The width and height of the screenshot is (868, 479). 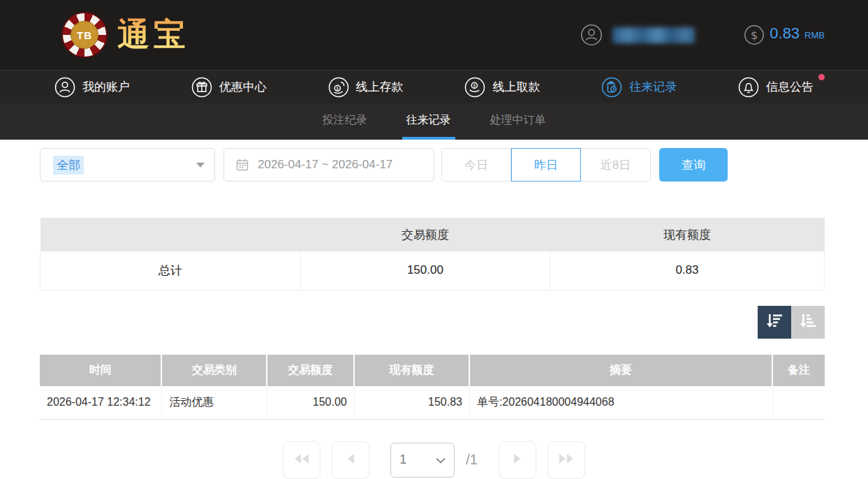 What do you see at coordinates (616, 165) in the screenshot?
I see `last-8-days-button: 近8日` at bounding box center [616, 165].